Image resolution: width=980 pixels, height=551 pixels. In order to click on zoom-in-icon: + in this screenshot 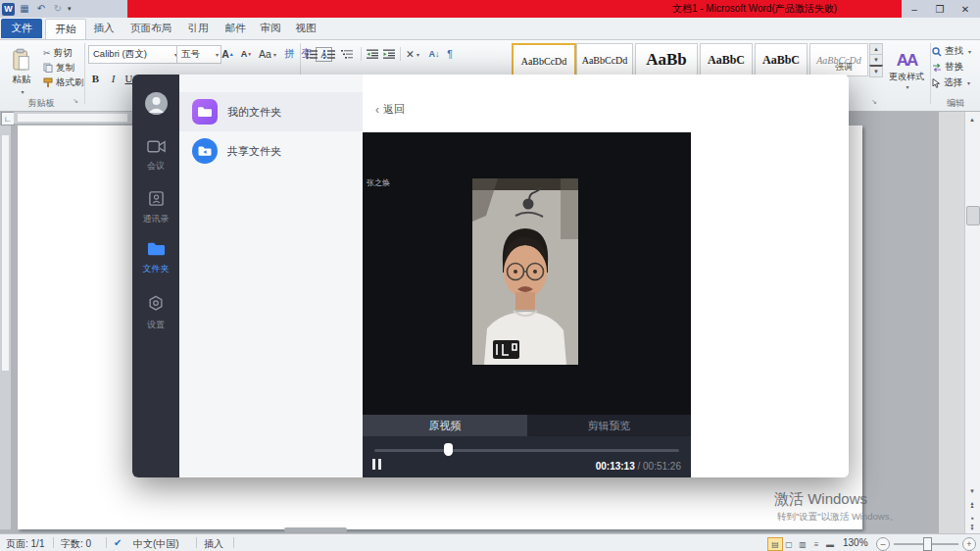, I will do `click(969, 544)`.